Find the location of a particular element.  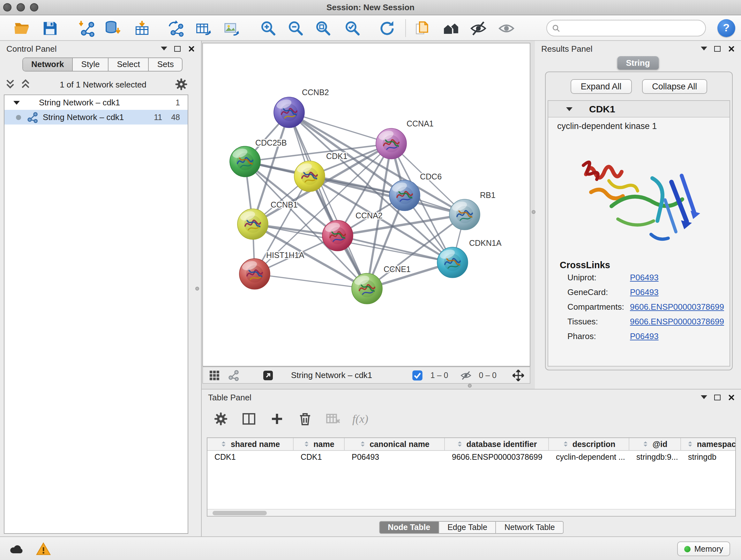

network-node-CDK1: CDK1 is located at coordinates (321, 172).